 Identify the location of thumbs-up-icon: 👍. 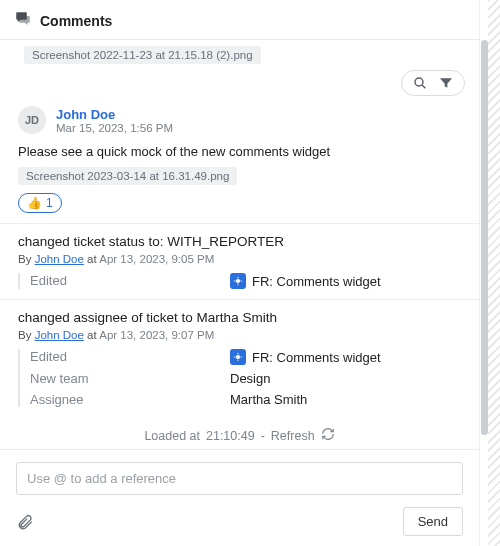
(34, 203).